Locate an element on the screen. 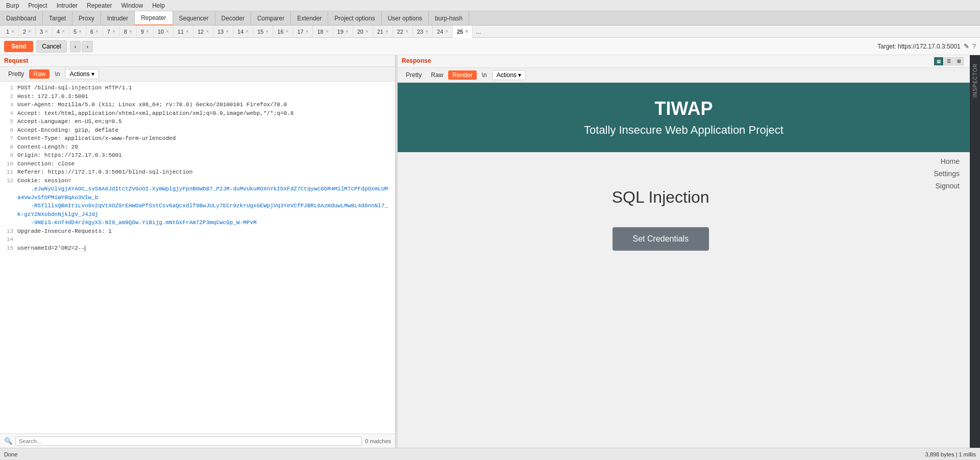 The height and width of the screenshot is (460, 980). tab-repeater: Repeater is located at coordinates (154, 18).